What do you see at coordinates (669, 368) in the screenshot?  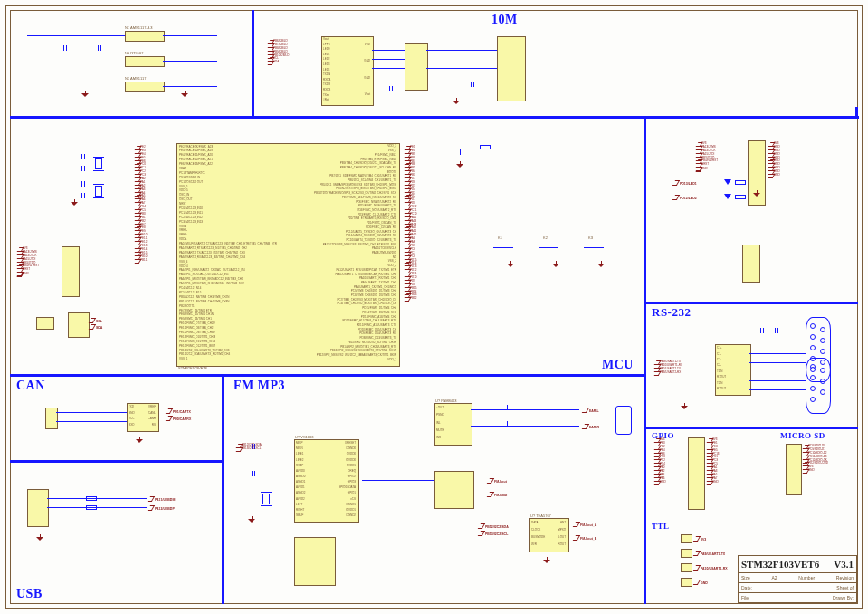 I see `rs232-nets: PA9/USART1-TX PA10/USART1-RX PA2/USART2-…` at bounding box center [669, 368].